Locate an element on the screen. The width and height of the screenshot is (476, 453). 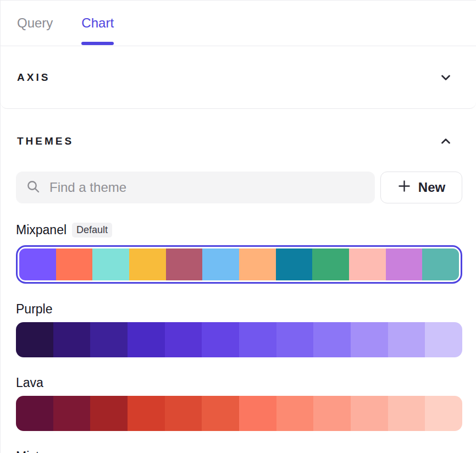
themes-section-header: THEMES is located at coordinates (239, 132).